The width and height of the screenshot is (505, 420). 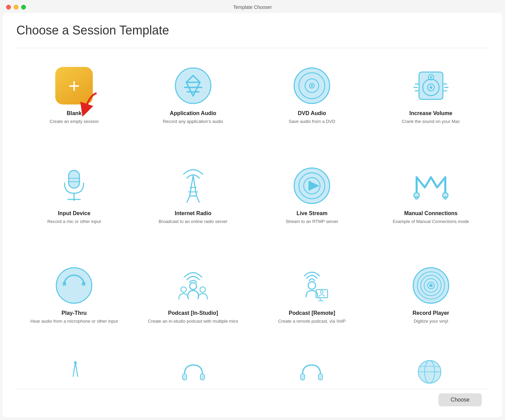 I want to click on podcast-in-studio-icon, so click(x=193, y=285).